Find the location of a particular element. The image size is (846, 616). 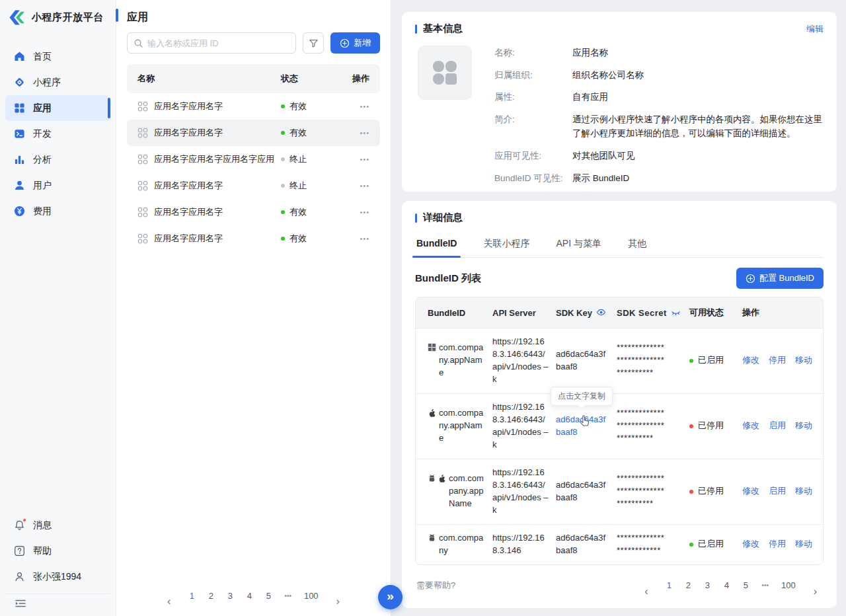

need-help-link: 需要帮助? is located at coordinates (436, 586).